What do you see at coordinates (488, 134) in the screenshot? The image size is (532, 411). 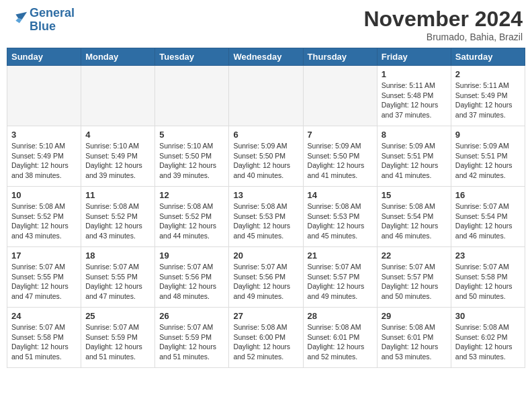 I see `day-number: 9` at bounding box center [488, 134].